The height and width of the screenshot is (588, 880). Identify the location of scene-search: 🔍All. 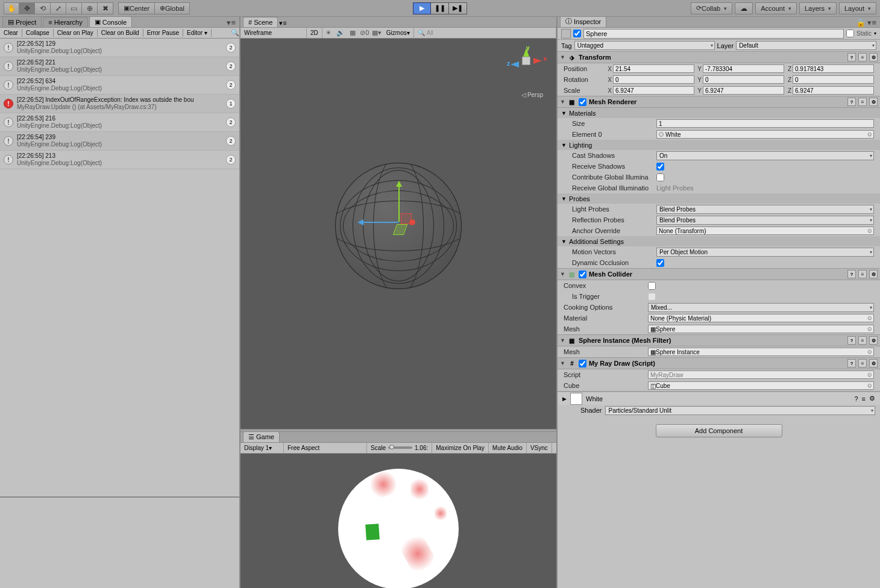
(485, 33).